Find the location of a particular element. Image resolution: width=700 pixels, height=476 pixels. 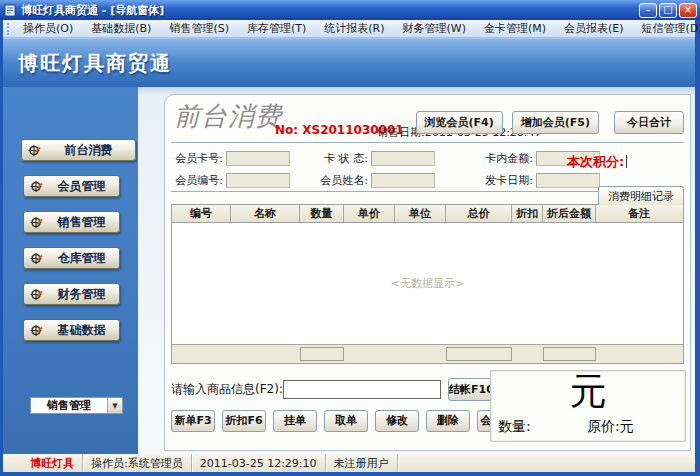

card-status-input is located at coordinates (403, 158).